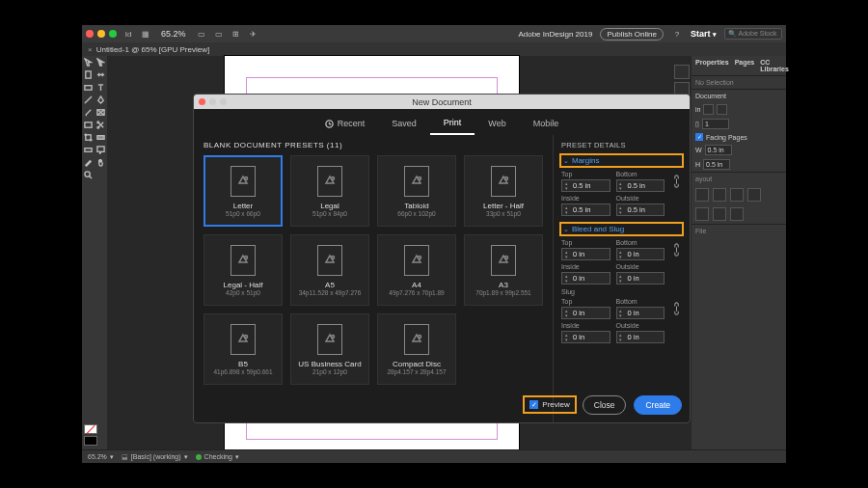  I want to click on type-tool-icon, so click(100, 87).